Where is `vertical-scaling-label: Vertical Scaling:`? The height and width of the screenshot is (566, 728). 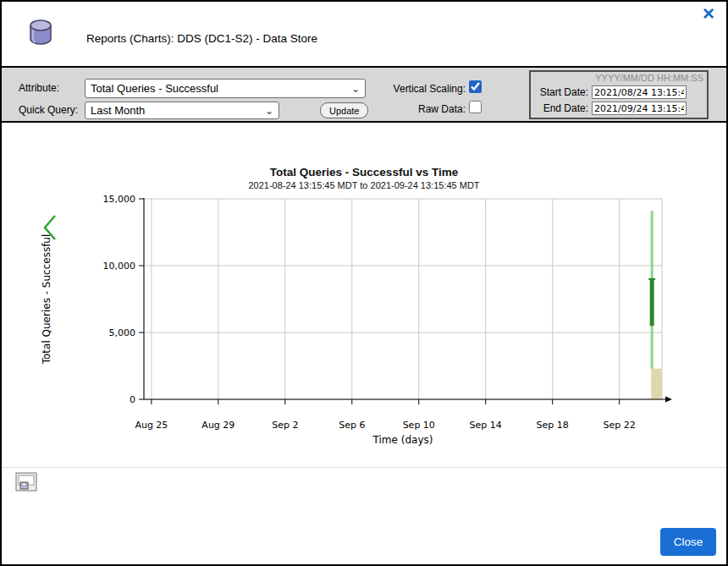
vertical-scaling-label: Vertical Scaling: is located at coordinates (424, 89).